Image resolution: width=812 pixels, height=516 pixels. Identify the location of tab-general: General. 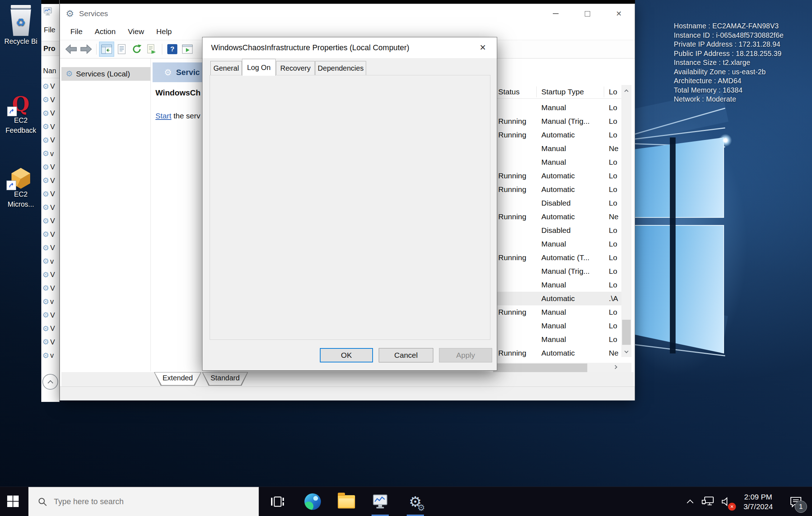
(226, 68).